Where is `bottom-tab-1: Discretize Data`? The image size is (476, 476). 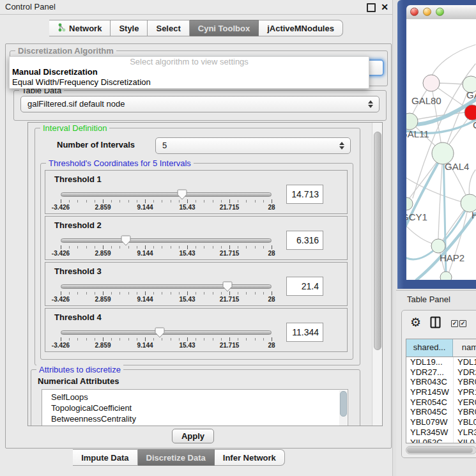
bottom-tab-1: Discretize Data is located at coordinates (176, 457).